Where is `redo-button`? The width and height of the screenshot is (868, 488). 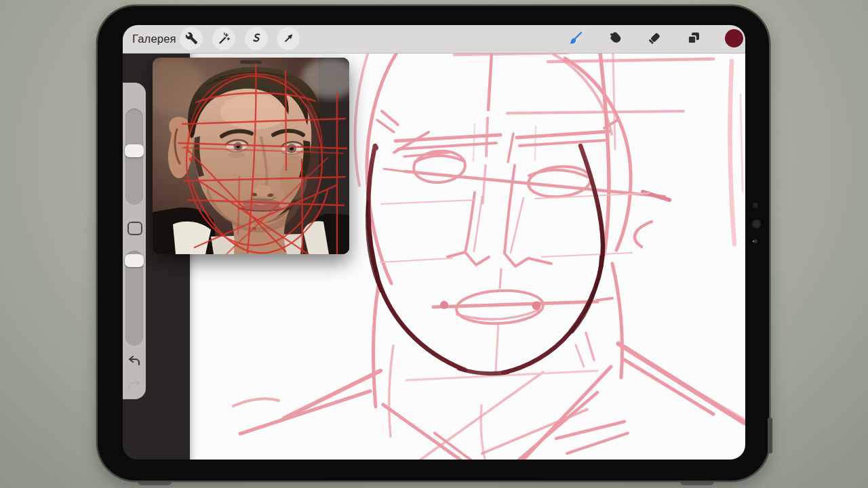 redo-button is located at coordinates (134, 385).